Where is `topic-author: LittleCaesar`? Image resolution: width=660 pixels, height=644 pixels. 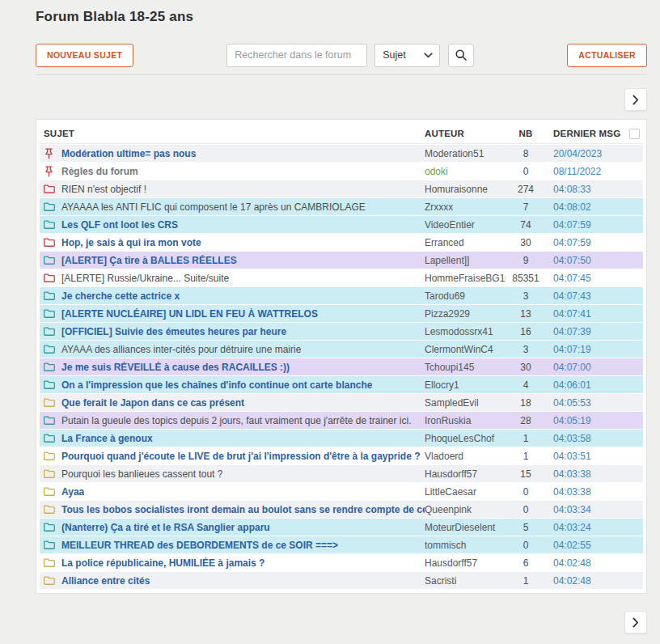
topic-author: LittleCaesar is located at coordinates (465, 492).